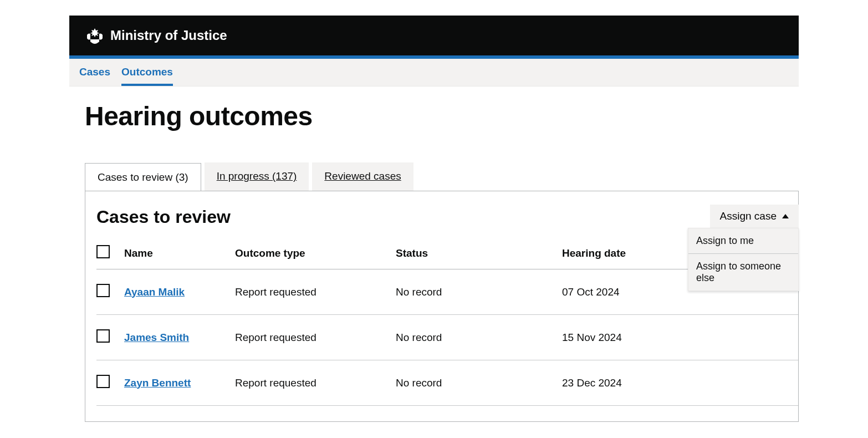  I want to click on panel-title: Cases to review, so click(447, 217).